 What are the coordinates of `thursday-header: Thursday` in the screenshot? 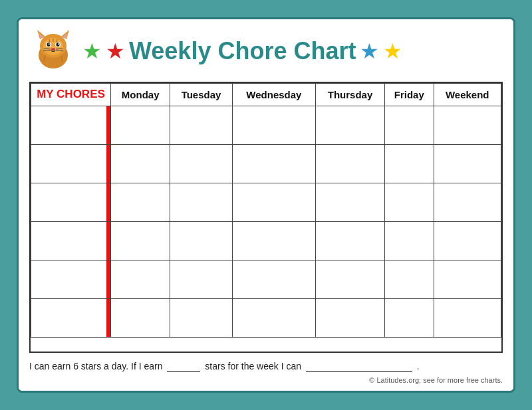 It's located at (350, 95).